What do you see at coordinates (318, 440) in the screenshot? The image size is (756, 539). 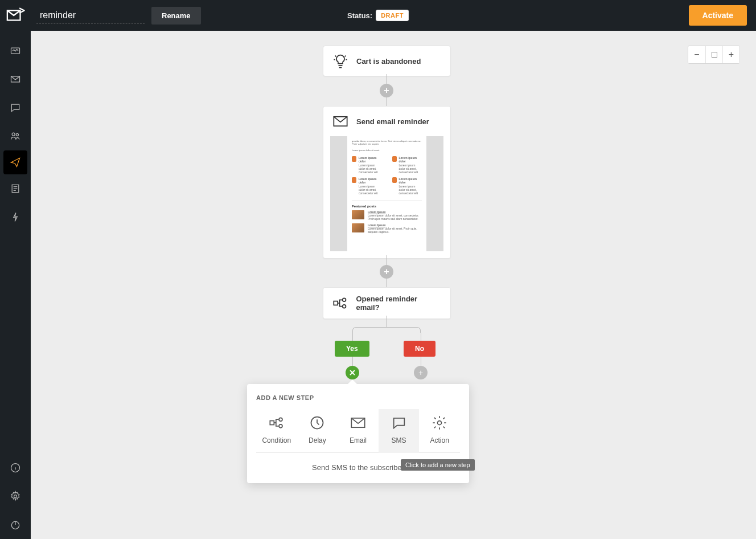 I see `popup-option-label: Delay` at bounding box center [318, 440].